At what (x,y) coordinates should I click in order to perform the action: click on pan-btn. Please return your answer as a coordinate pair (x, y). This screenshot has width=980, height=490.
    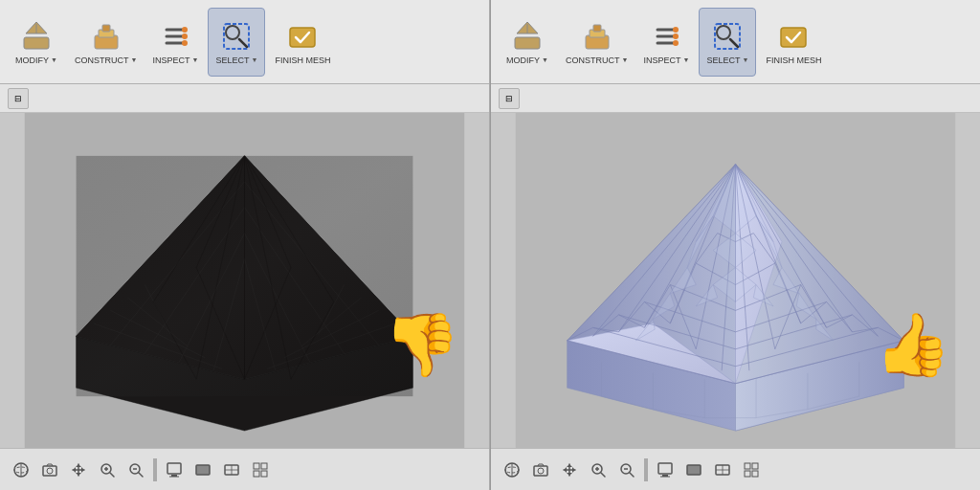
    Looking at the image, I should click on (78, 470).